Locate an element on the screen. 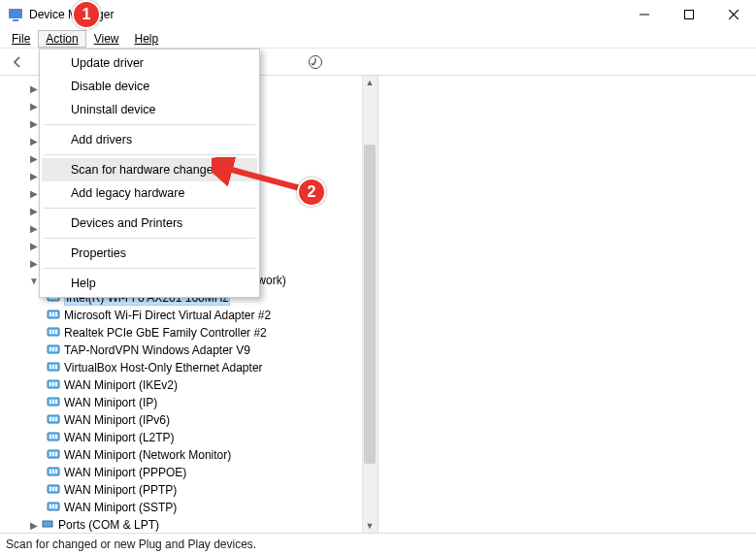 This screenshot has width=756, height=554. adapter-label: WAN Miniport (IPv6) is located at coordinates (116, 420).